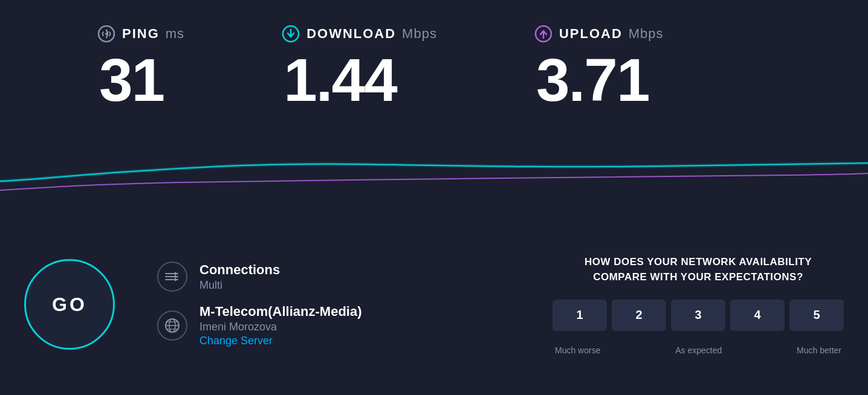 The height and width of the screenshot is (395, 868). I want to click on server-location: Imeni Morozova, so click(280, 327).